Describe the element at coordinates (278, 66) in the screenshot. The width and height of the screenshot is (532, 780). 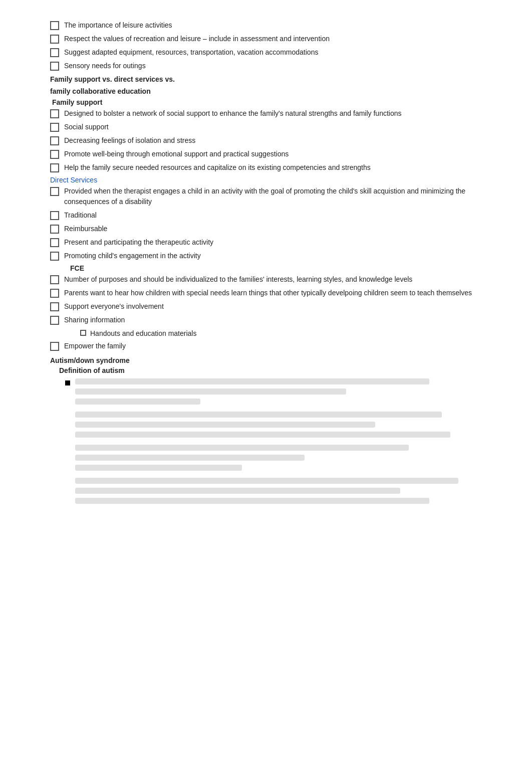
I see `item-text: Sensory needs for outings` at that location.